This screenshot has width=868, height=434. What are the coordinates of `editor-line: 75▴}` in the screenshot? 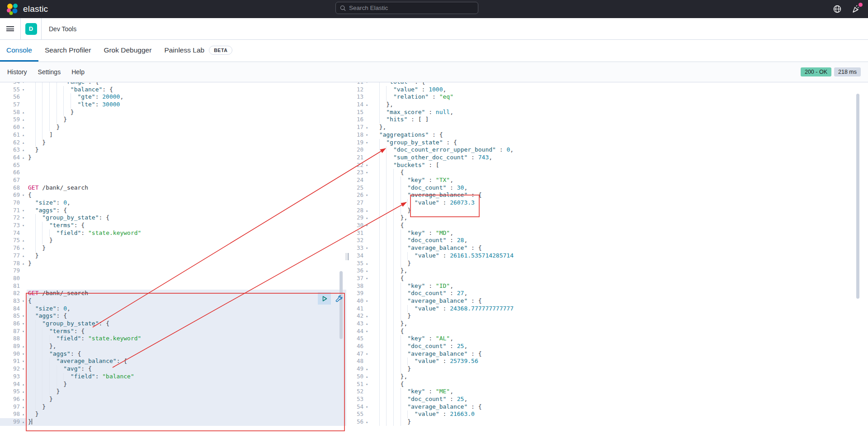 It's located at (173, 241).